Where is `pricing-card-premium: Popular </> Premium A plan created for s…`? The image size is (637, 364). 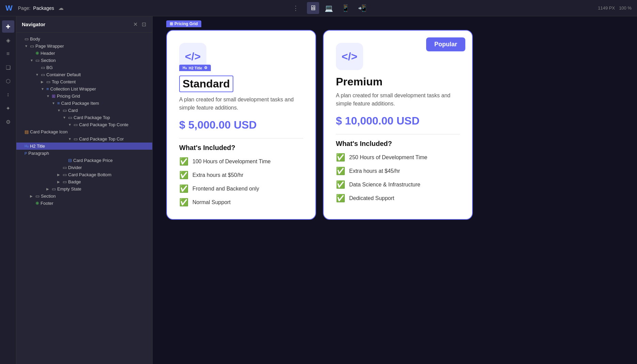 pricing-card-premium: Popular </> Premium A plan created for s… is located at coordinates (398, 125).